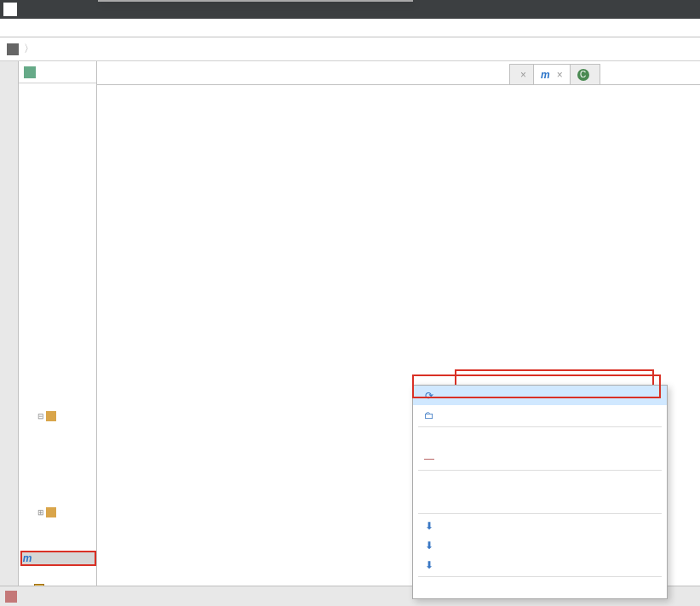 Image resolution: width=700 pixels, height=606 pixels. I want to click on tree-jwxt-iml, so click(58, 543).